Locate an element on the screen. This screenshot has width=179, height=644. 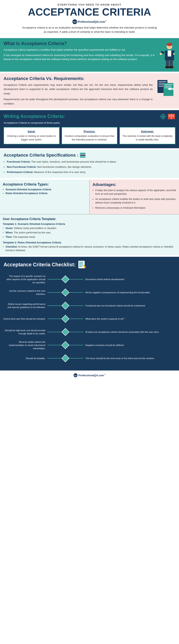
header-section: EVERYTHING YOU NEED TO KNOW ABOUT ACCEPT… is located at coordinates (89, 18).